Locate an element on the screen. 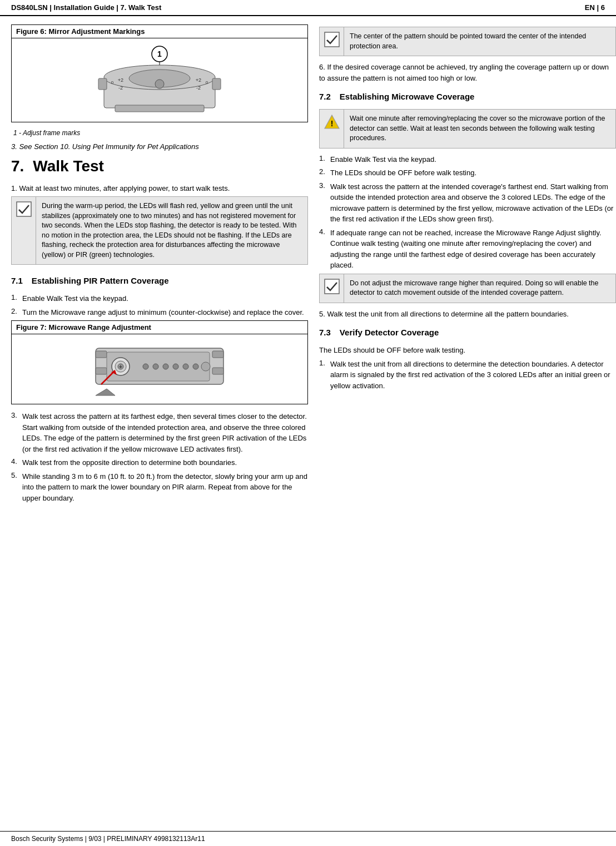 The image size is (616, 846). microwave-step-item: 1.Enable Walk Test via the keypad. is located at coordinates (468, 160).